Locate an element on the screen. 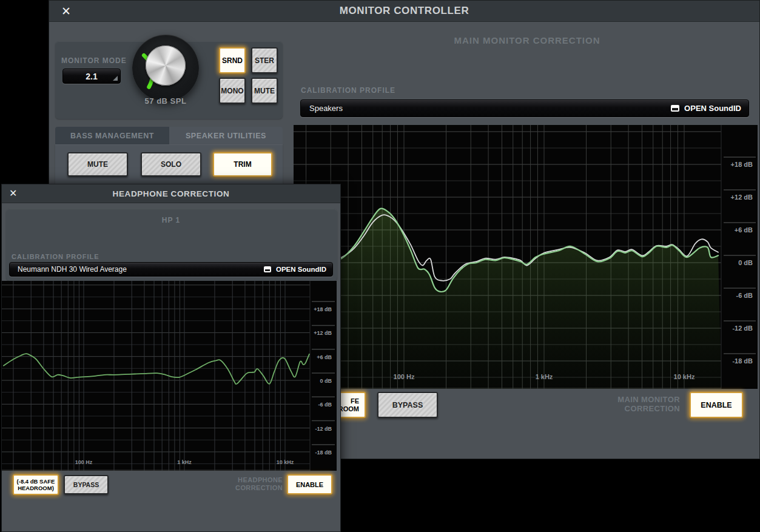 The image size is (760, 532). open-soundid-label: OPEN SoundID is located at coordinates (713, 108).